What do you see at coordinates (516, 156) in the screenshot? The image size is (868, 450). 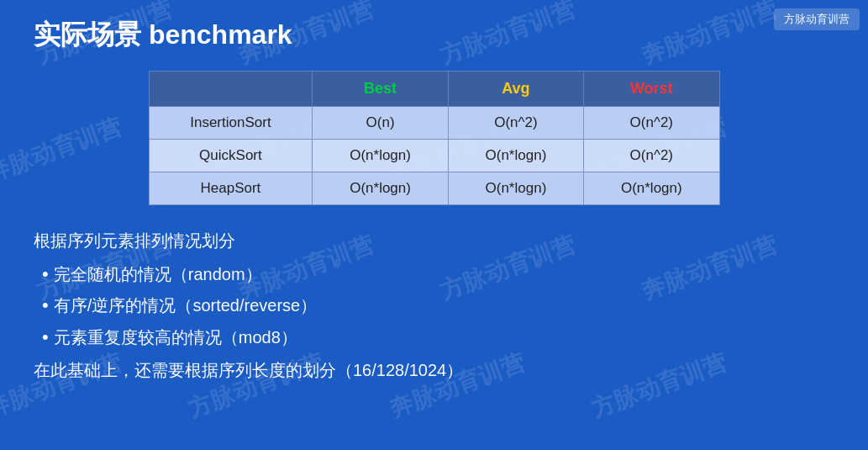 I see `quick-avg: O(n*logn)` at bounding box center [516, 156].